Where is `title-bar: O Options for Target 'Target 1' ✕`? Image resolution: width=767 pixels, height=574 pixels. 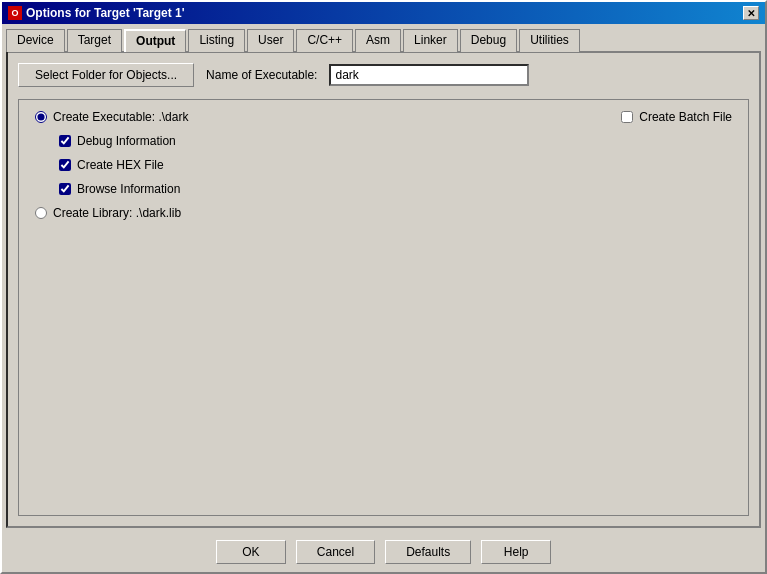
title-bar: O Options for Target 'Target 1' ✕ is located at coordinates (384, 13).